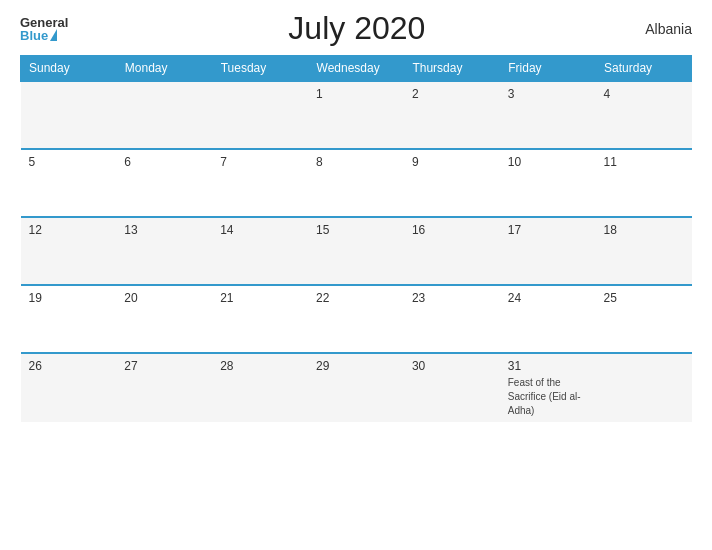 The height and width of the screenshot is (550, 712). What do you see at coordinates (644, 94) in the screenshot?
I see `day-number: 4` at bounding box center [644, 94].